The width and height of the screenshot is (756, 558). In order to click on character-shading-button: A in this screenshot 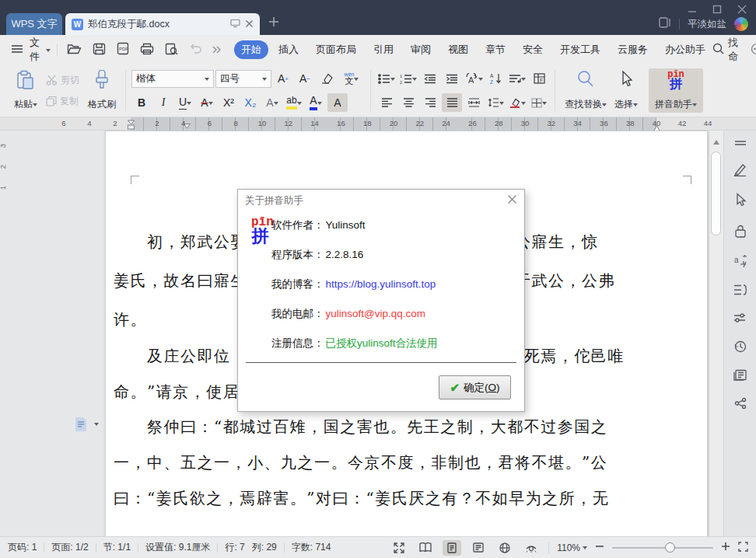, I will do `click(338, 103)`.